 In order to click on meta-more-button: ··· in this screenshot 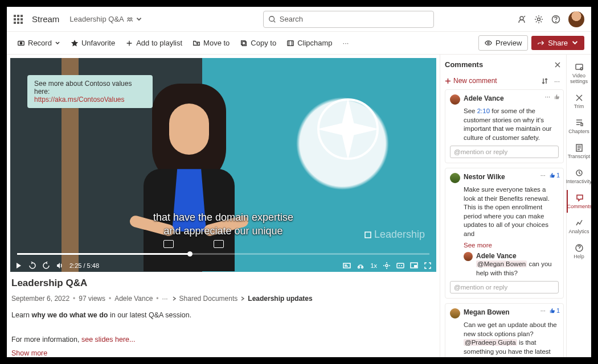, I will do `click(165, 299)`.